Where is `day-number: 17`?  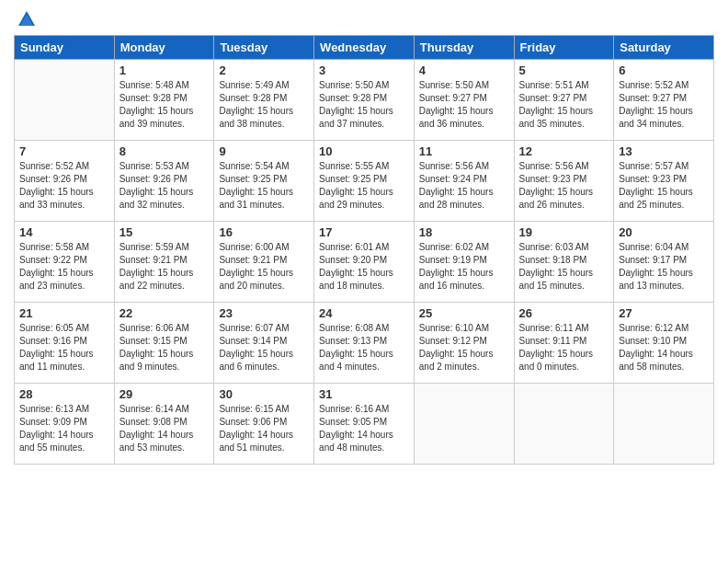
day-number: 17 is located at coordinates (364, 232).